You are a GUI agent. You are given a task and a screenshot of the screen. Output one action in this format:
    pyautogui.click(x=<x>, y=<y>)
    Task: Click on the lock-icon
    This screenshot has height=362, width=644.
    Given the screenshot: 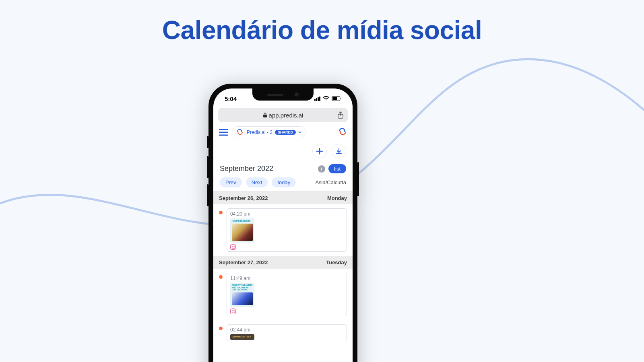 What is the action you would take?
    pyautogui.click(x=265, y=115)
    